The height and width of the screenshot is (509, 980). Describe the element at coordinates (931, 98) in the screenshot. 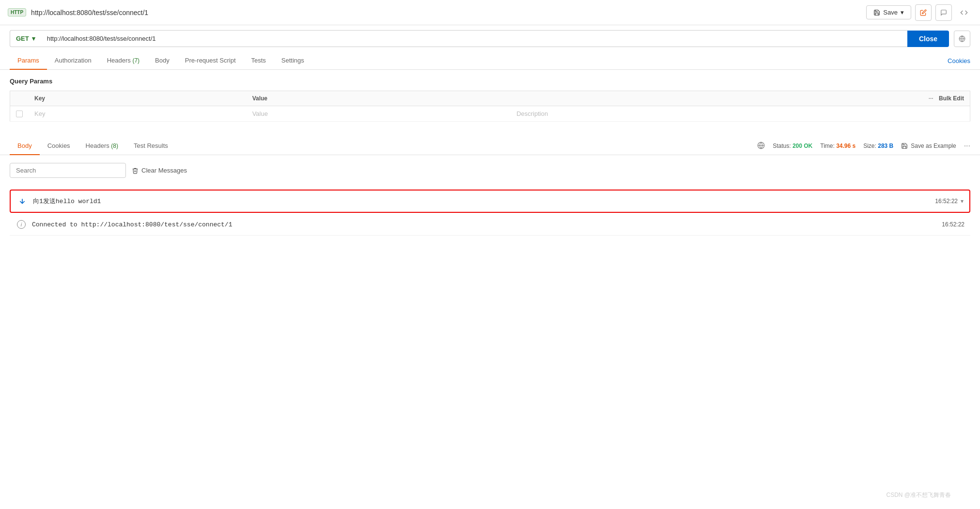

I see `params-dots: ···` at that location.